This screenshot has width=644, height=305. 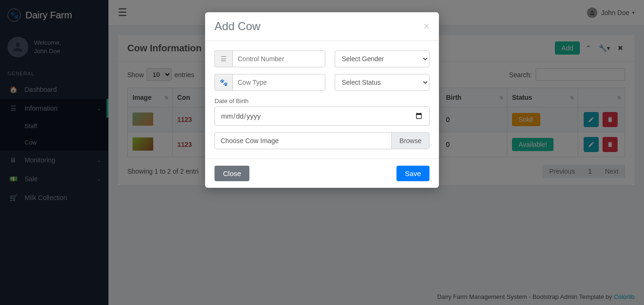 I want to click on dob-input, so click(x=322, y=116).